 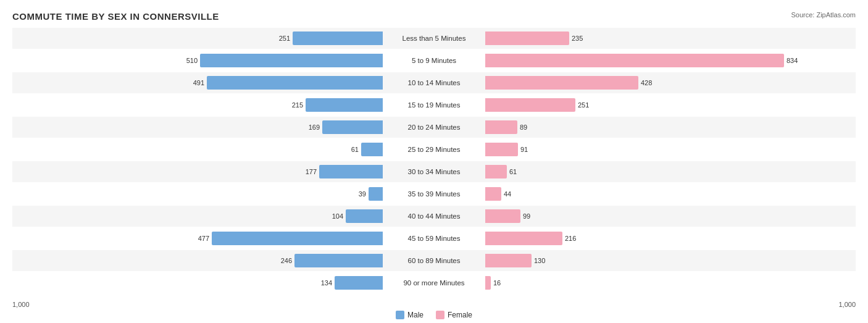 What do you see at coordinates (434, 149) in the screenshot?
I see `table-row: 6125 to 29 Minutes91` at bounding box center [434, 149].